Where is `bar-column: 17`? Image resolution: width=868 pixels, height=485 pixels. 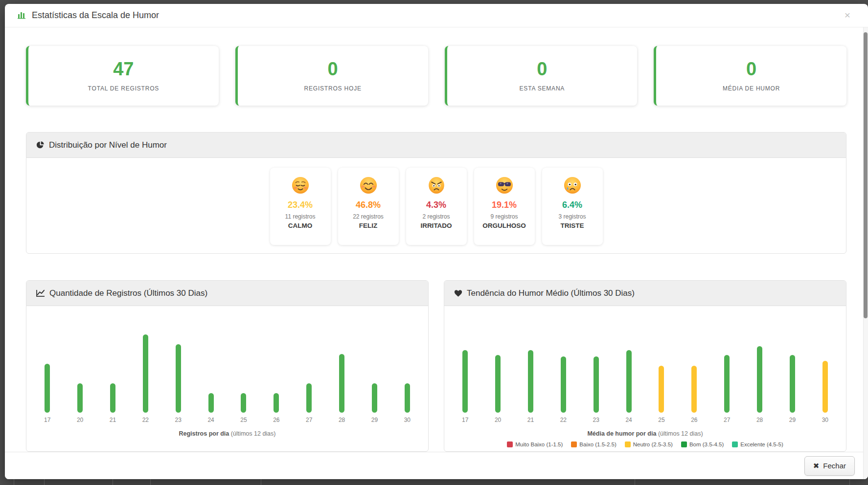 bar-column: 17 is located at coordinates (47, 394).